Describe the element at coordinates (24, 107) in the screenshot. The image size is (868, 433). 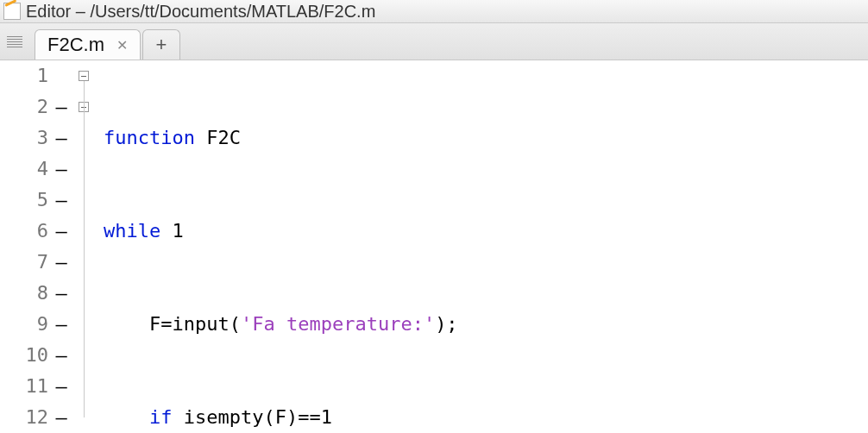
I see `line-number: 2` at that location.